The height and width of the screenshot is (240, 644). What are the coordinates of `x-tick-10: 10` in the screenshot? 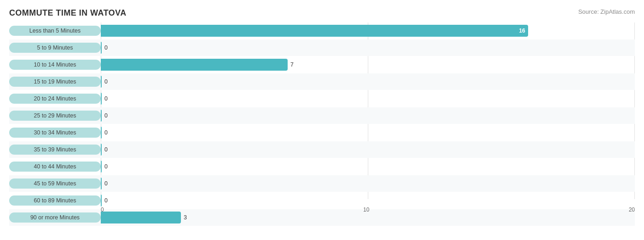 It's located at (366, 210).